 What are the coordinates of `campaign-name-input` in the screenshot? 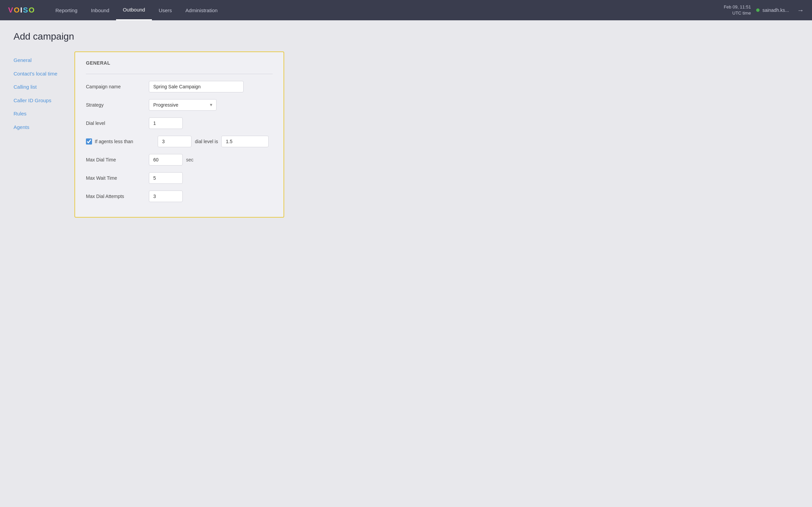 It's located at (196, 87).